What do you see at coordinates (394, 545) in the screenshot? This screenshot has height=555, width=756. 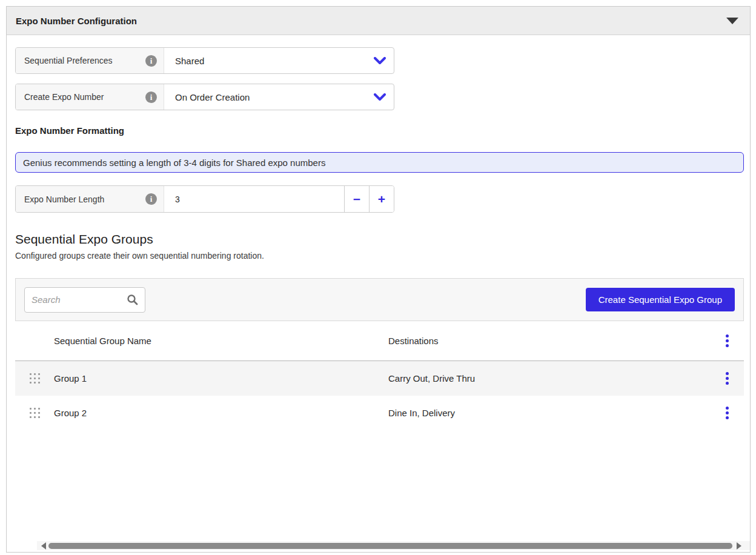 I see `horizontal-scrollbar` at bounding box center [394, 545].